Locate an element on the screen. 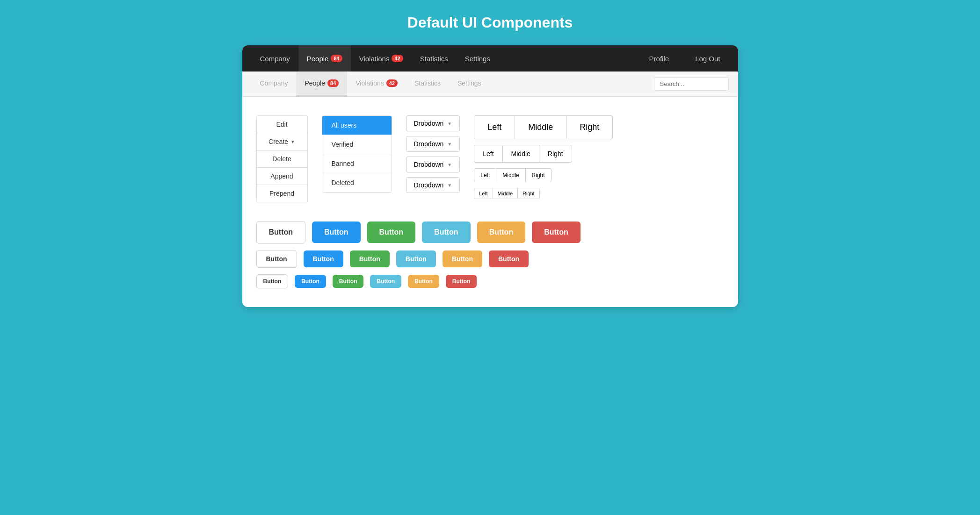  violations-badge: 42 is located at coordinates (397, 58).